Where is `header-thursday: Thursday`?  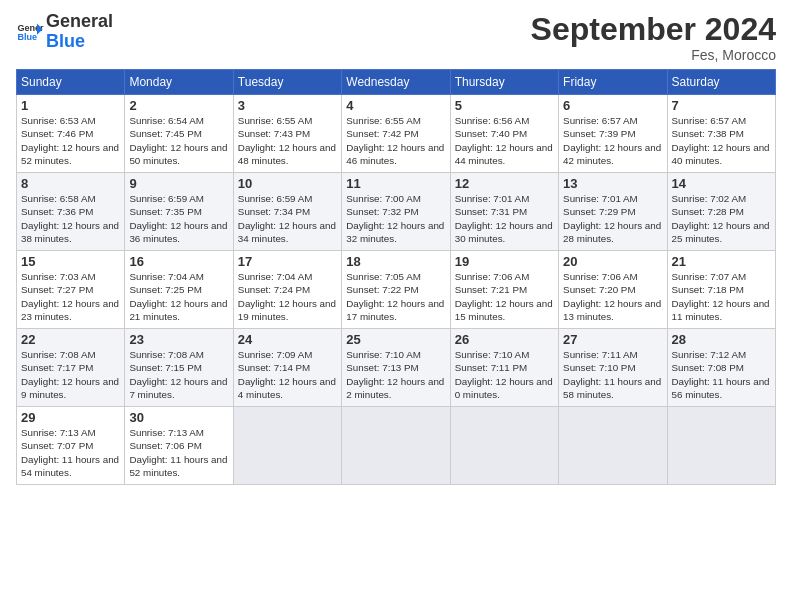 header-thursday: Thursday is located at coordinates (504, 82).